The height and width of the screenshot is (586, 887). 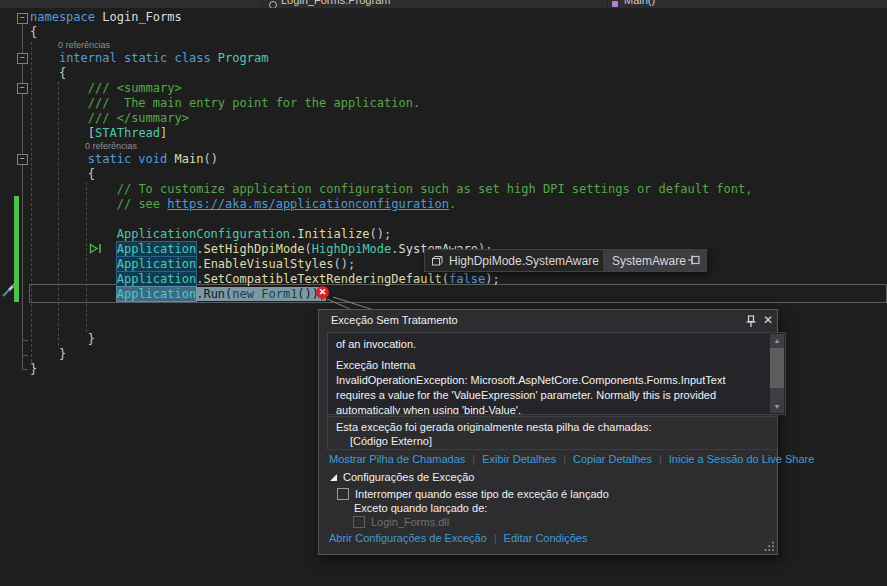 I want to click on fold-marker-class: −, so click(x=22, y=58).